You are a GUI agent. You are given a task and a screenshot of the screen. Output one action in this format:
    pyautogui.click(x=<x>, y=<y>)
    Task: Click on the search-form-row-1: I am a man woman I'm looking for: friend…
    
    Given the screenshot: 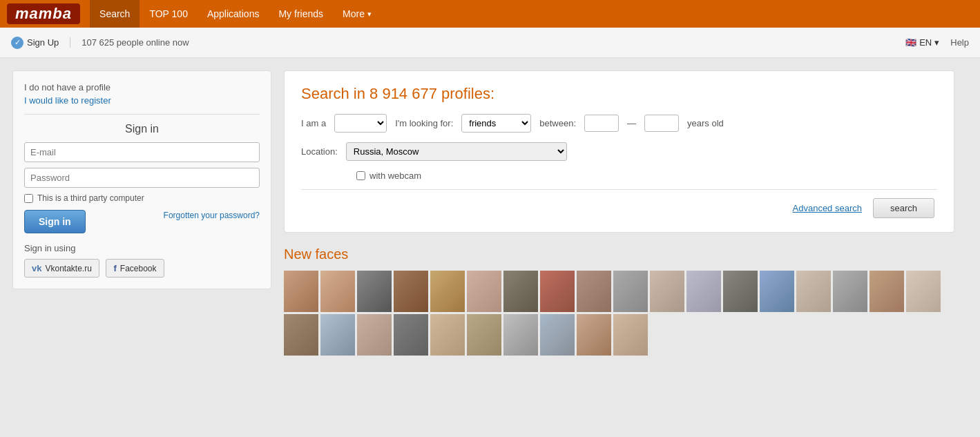 What is the action you would take?
    pyautogui.click(x=619, y=123)
    